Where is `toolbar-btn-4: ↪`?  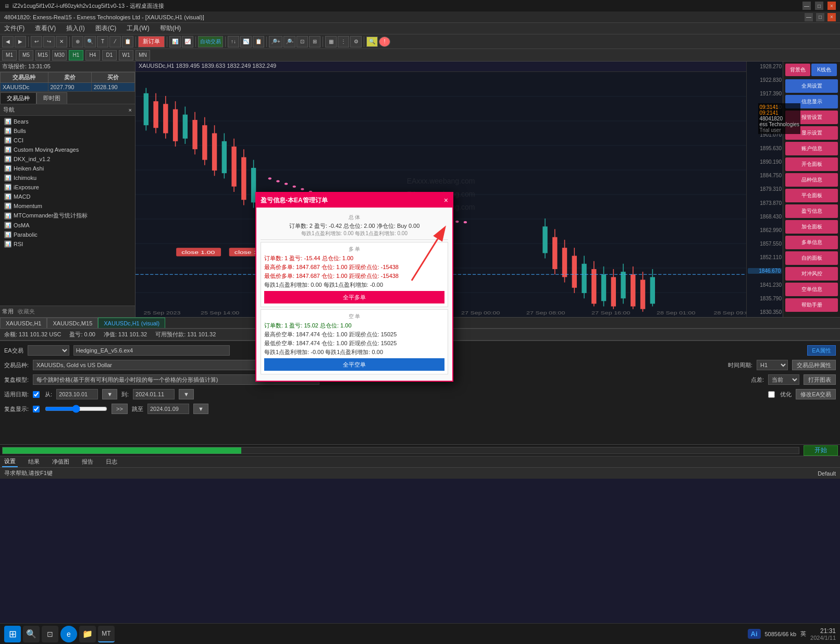
toolbar-btn-4: ↪ is located at coordinates (49, 42).